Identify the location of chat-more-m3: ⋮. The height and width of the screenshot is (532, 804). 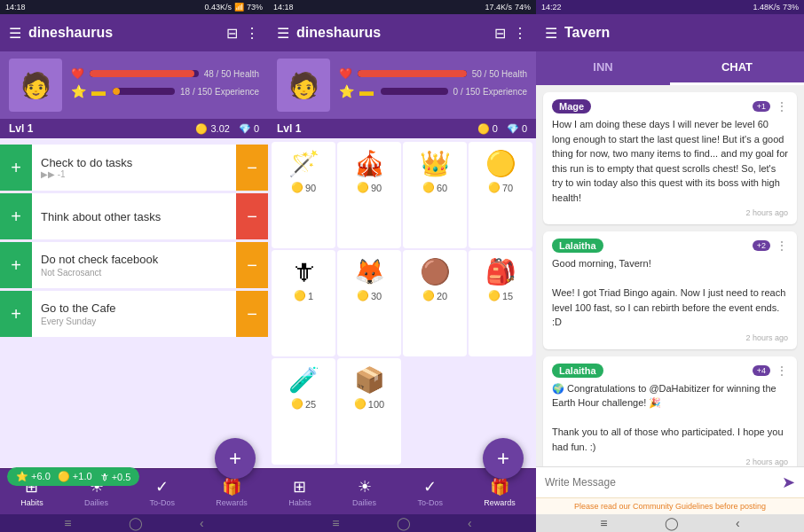
(782, 371).